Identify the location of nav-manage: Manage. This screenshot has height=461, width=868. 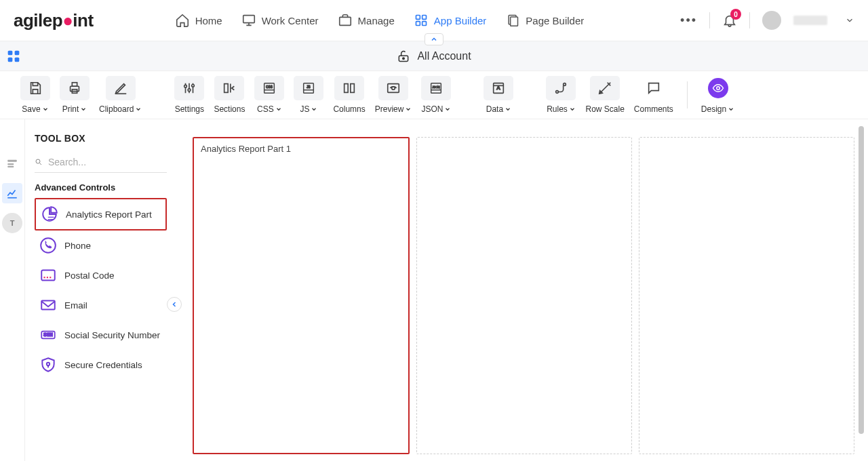
(366, 20).